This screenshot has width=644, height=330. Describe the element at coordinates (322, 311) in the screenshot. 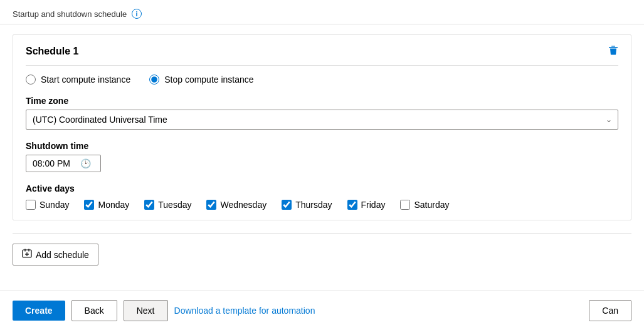

I see `footer: Create Back Next Download a template for…` at that location.